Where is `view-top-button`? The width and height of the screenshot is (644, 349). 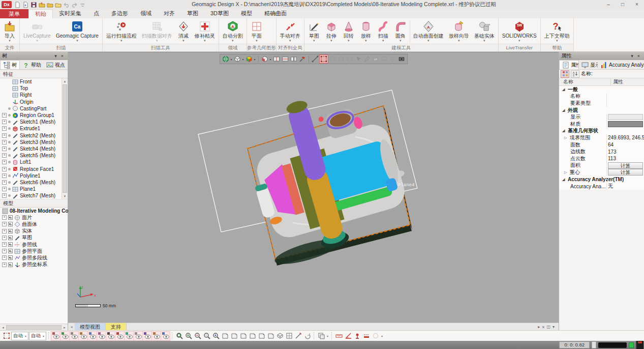 view-top-button is located at coordinates (261, 336).